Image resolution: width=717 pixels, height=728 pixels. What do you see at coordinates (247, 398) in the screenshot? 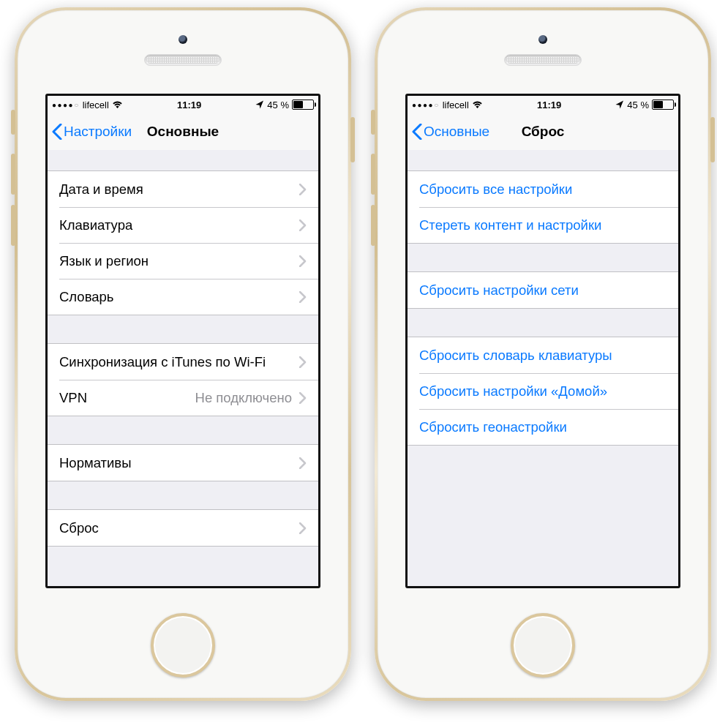
I see `row-detail: Не подключено` at bounding box center [247, 398].